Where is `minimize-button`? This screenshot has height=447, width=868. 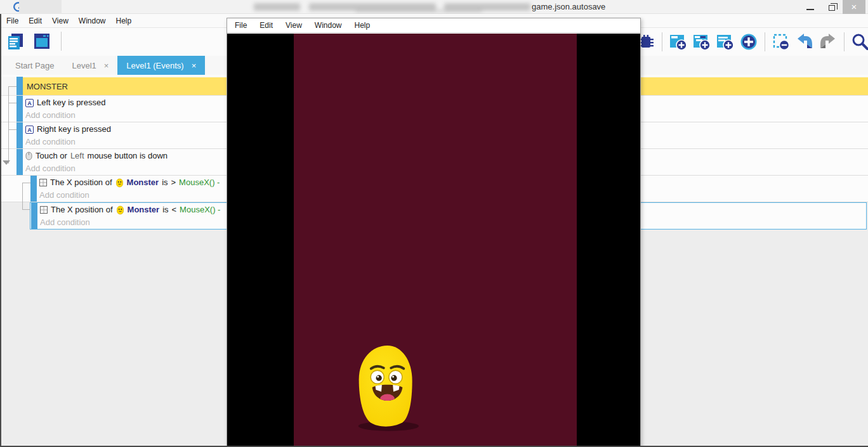 minimize-button is located at coordinates (810, 7).